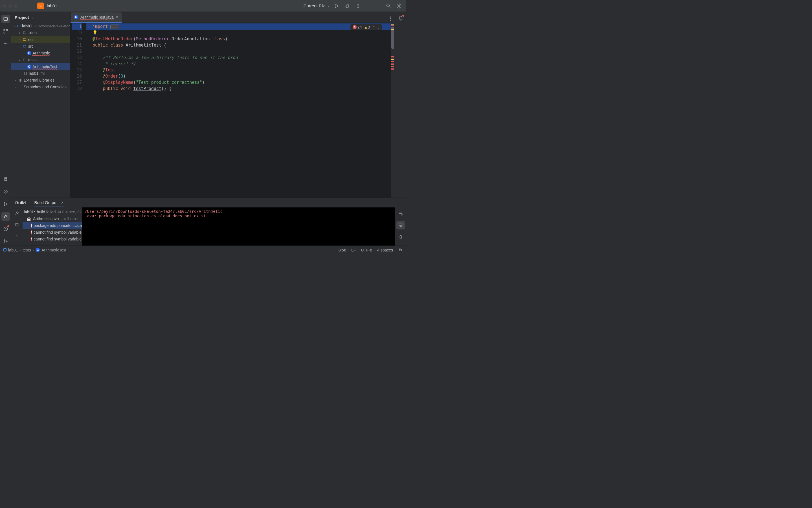  I want to click on more-actions-button, so click(358, 6).